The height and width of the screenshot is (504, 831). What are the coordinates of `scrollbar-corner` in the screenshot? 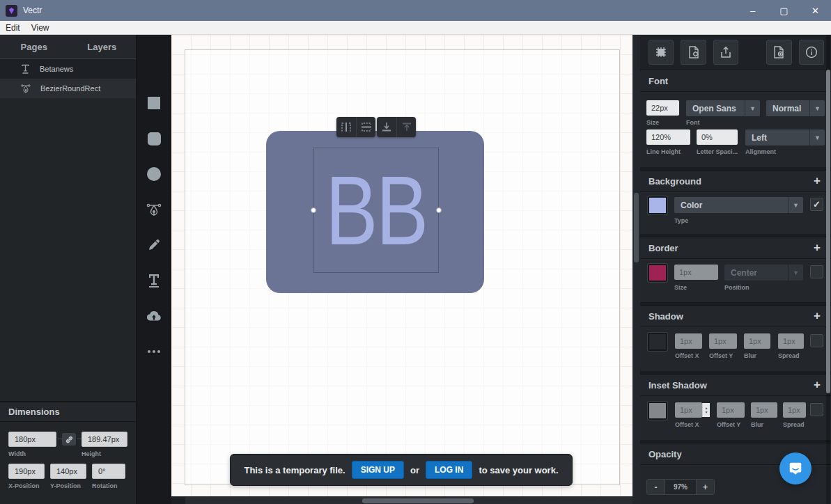 It's located at (178, 501).